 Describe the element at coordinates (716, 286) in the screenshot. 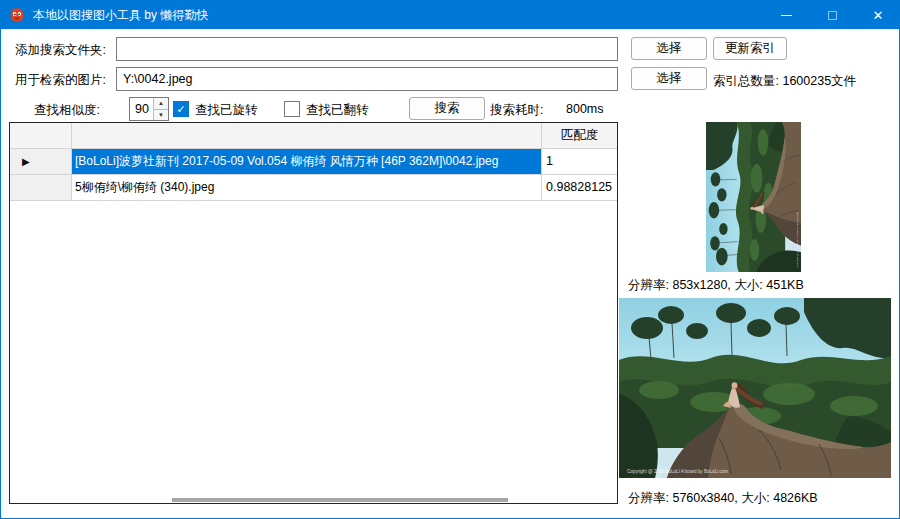

I see `top-image-caption: 分辨率: 853x1280, 大小: 451KB` at that location.